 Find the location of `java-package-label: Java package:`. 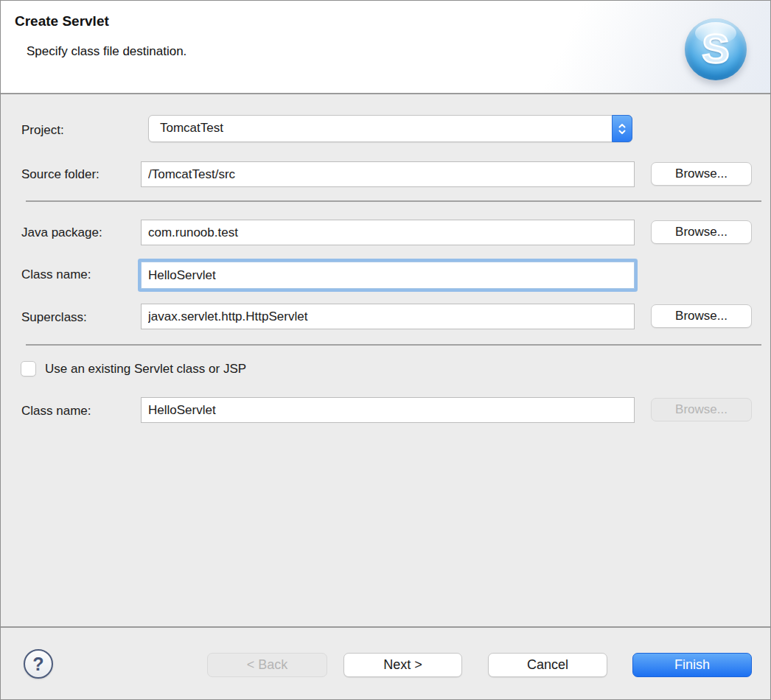

java-package-label: Java package: is located at coordinates (62, 233).